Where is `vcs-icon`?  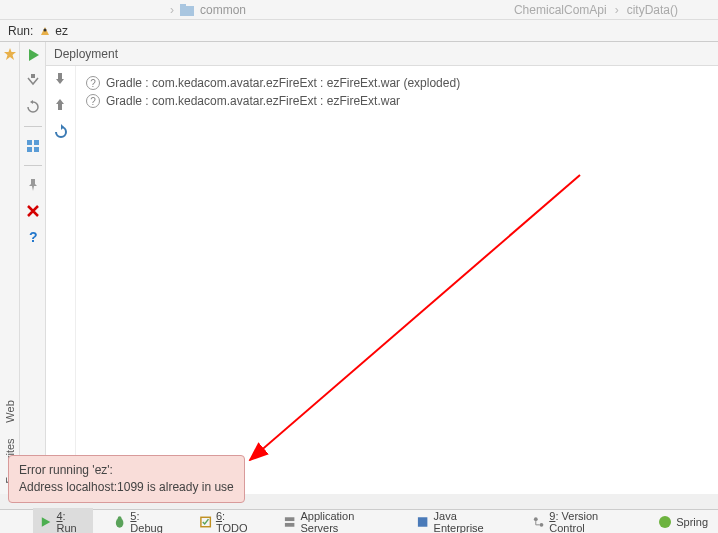
vcs-icon is located at coordinates (538, 522).